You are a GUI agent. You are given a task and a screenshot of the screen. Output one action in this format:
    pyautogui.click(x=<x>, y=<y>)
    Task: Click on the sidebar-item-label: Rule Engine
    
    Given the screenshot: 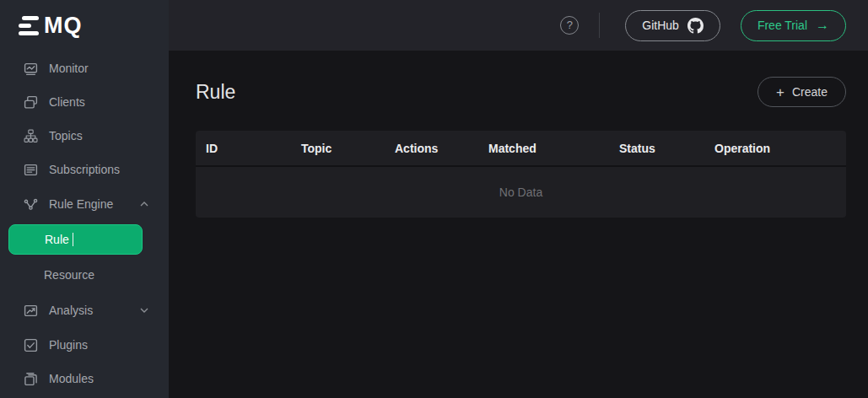 What is the action you would take?
    pyautogui.click(x=81, y=204)
    